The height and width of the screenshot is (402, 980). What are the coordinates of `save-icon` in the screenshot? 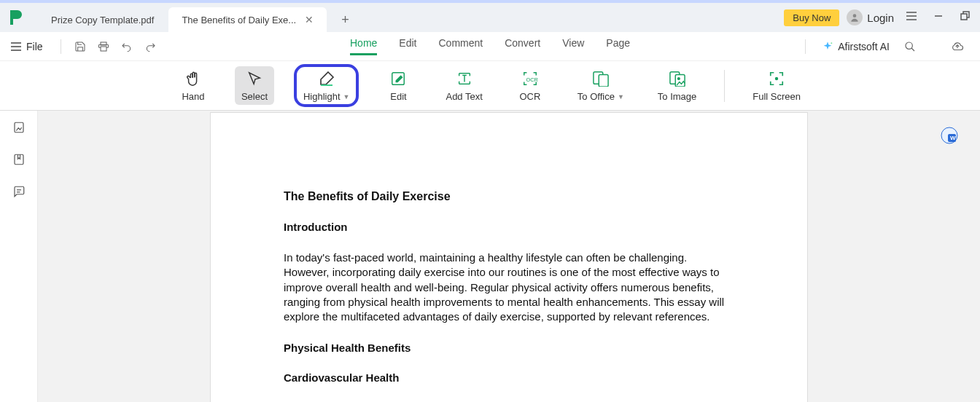 It's located at (80, 47).